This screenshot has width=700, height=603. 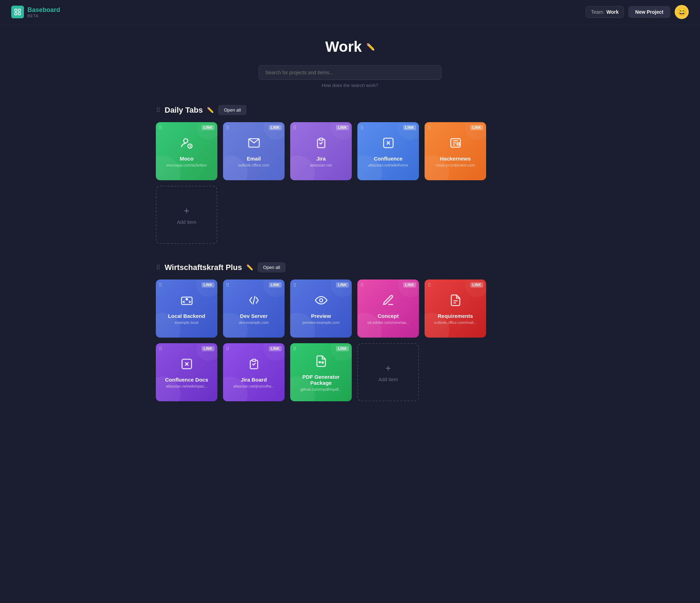 What do you see at coordinates (203, 268) in the screenshot?
I see `section-title: Wirtschaftskraft Plus` at bounding box center [203, 268].